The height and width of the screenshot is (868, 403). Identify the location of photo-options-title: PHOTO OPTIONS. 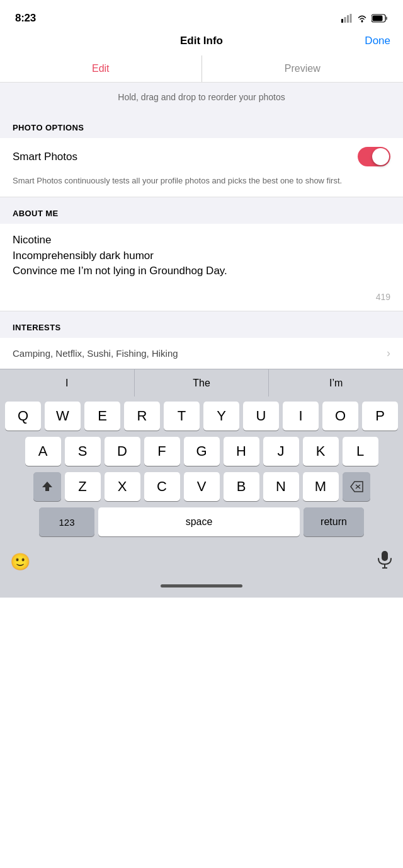
(48, 127).